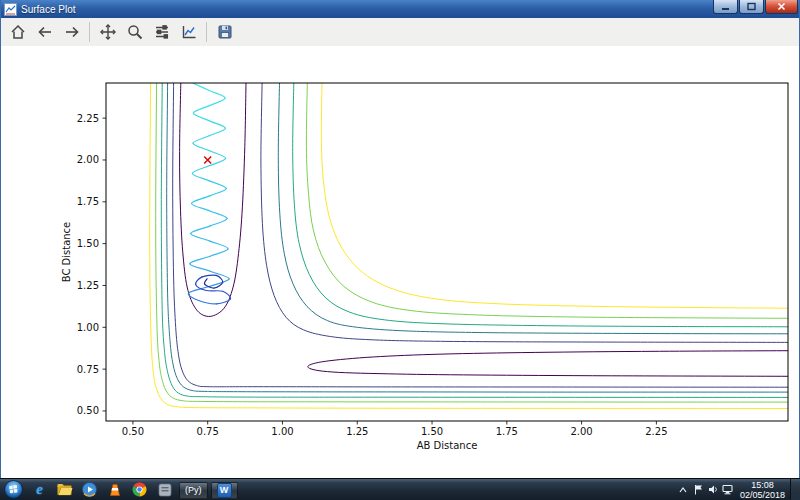  I want to click on y-tick-label: 2.25, so click(88, 118).